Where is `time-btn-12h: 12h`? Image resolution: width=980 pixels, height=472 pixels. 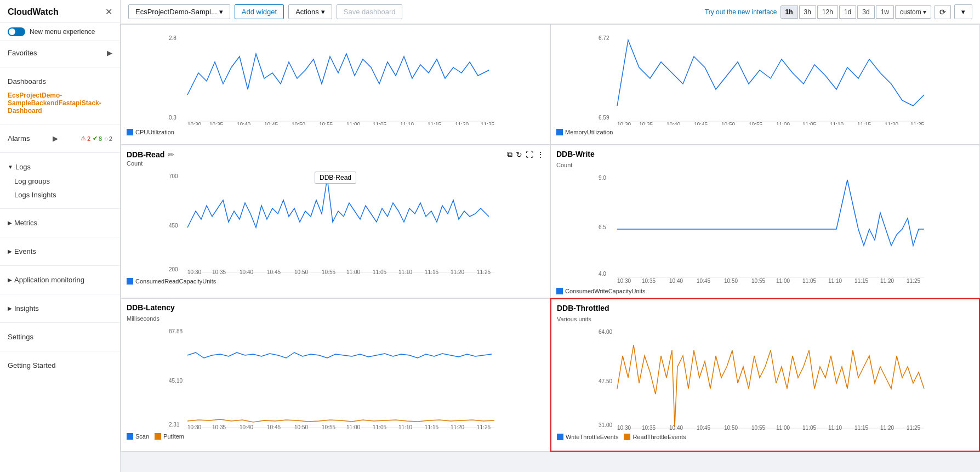 time-btn-12h: 12h is located at coordinates (828, 12).